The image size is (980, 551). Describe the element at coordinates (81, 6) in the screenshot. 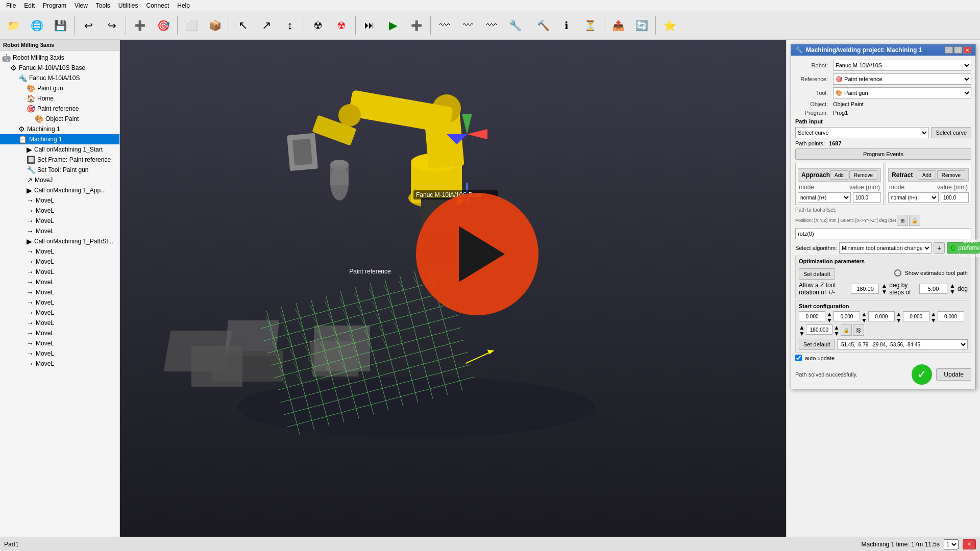

I see `menu-view: View` at that location.